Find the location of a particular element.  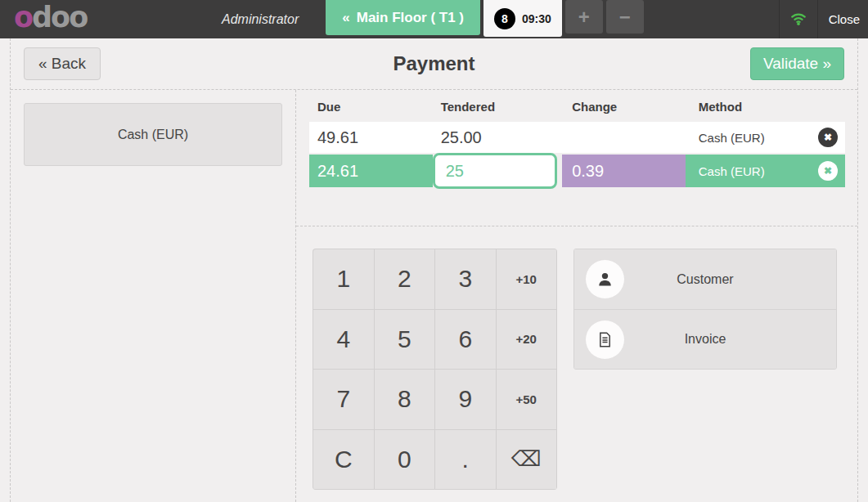

page-title: Payment is located at coordinates (434, 64).